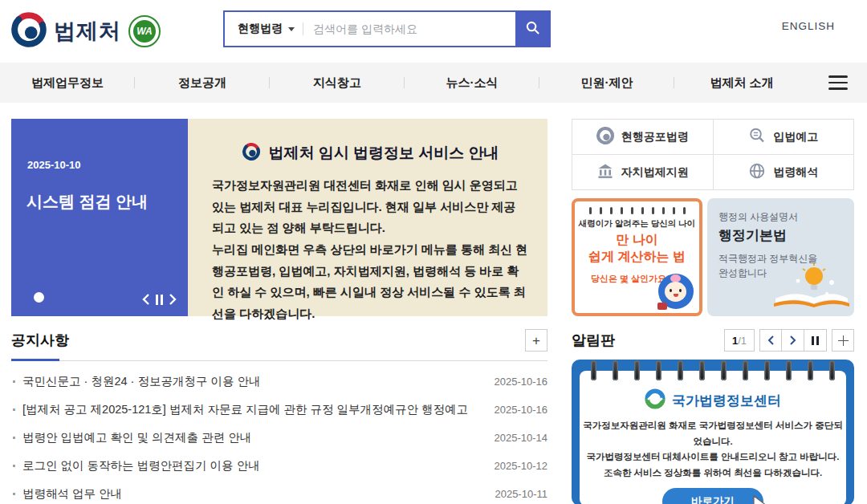 Image resolution: width=867 pixels, height=504 pixels. Describe the element at coordinates (816, 340) in the screenshot. I see `pause-icon` at that location.